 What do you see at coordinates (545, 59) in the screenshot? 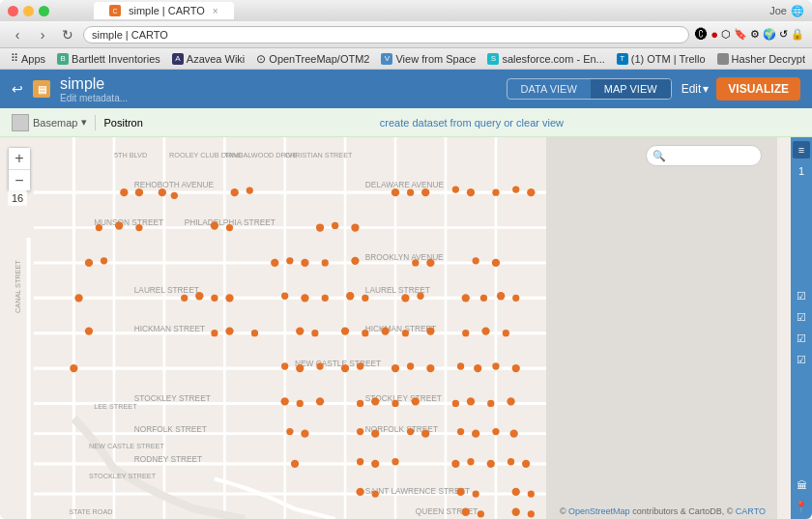
I see `bookmark-salesforce: S salesforce.com - En...` at bounding box center [545, 59].